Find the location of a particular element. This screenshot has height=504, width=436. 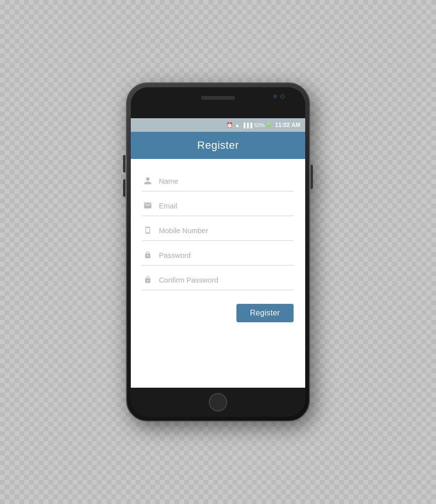

app-bar: Register is located at coordinates (218, 145).